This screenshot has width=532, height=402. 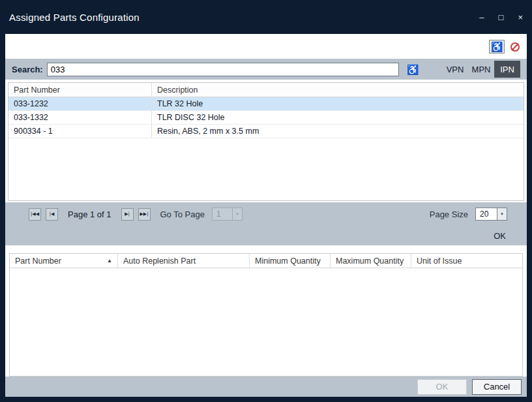 What do you see at coordinates (266, 90) in the screenshot?
I see `results-header-row: Part Number Description` at bounding box center [266, 90].